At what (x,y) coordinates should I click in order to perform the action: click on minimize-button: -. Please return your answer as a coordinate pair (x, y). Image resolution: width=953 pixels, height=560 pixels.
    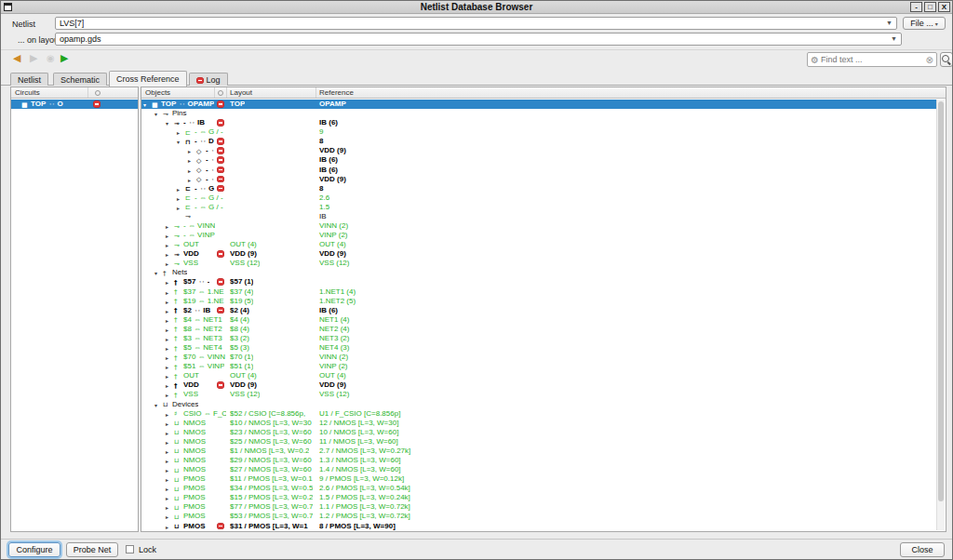
    Looking at the image, I should click on (916, 7).